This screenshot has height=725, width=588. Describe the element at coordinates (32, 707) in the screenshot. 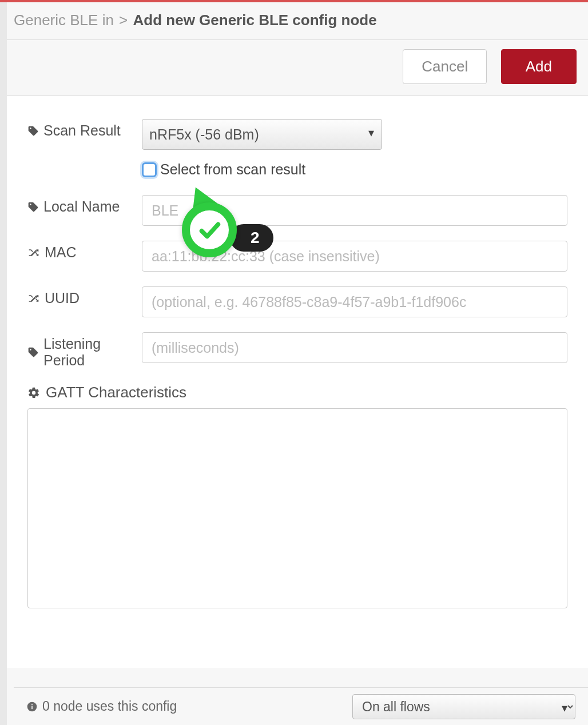

I see `info-icon` at that location.